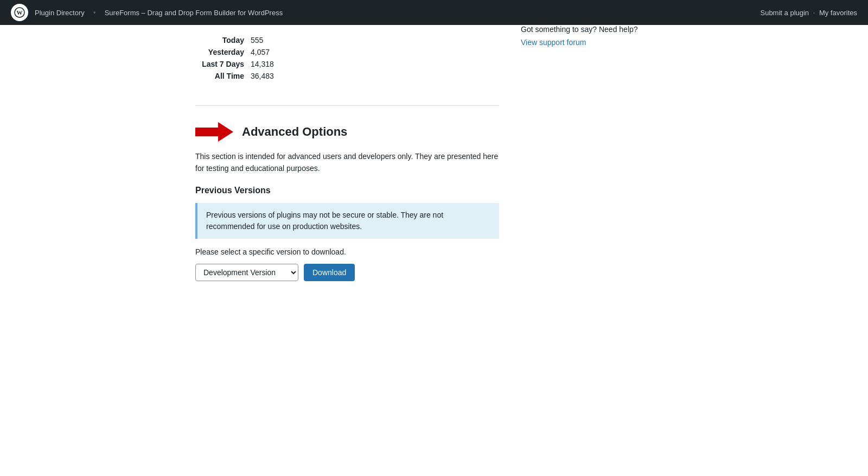  I want to click on wordpress-logo: W, so click(20, 12).